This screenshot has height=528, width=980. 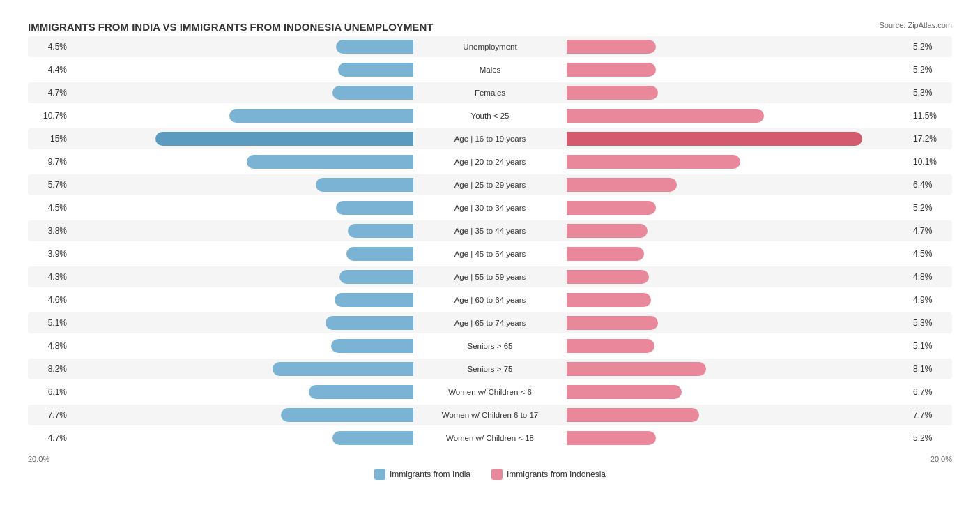 What do you see at coordinates (490, 300) in the screenshot?
I see `bars-center: Age | 60 to 64 years` at bounding box center [490, 300].